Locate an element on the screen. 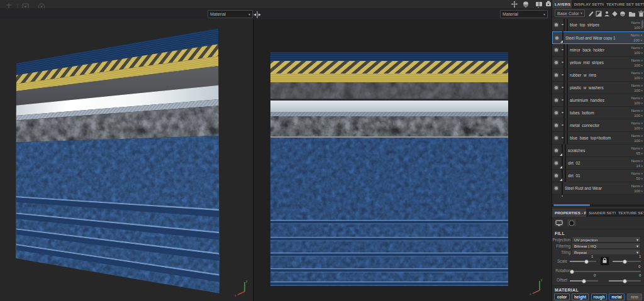 Image resolution: width=644 pixels, height=301 pixels. offset-x-slider is located at coordinates (584, 281).